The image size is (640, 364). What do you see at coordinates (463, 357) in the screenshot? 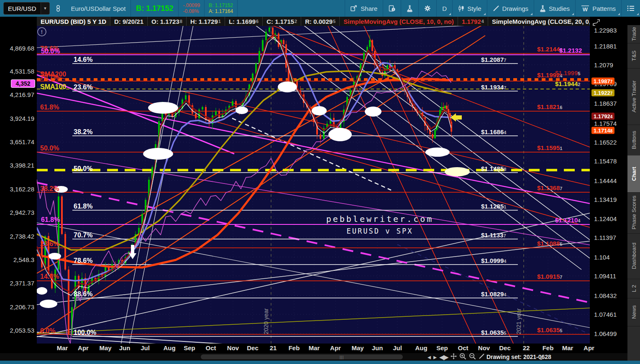
I see `zoom-in-icon` at bounding box center [463, 357].